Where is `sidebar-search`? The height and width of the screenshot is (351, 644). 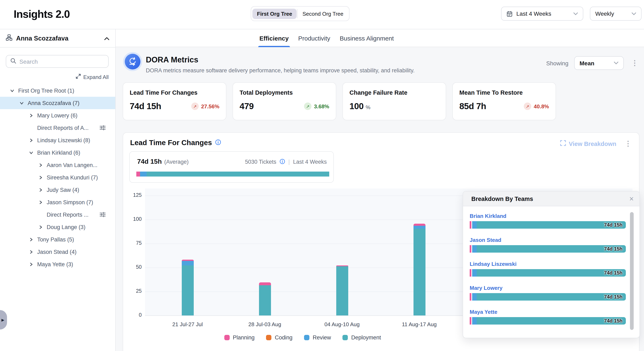
sidebar-search is located at coordinates (57, 62).